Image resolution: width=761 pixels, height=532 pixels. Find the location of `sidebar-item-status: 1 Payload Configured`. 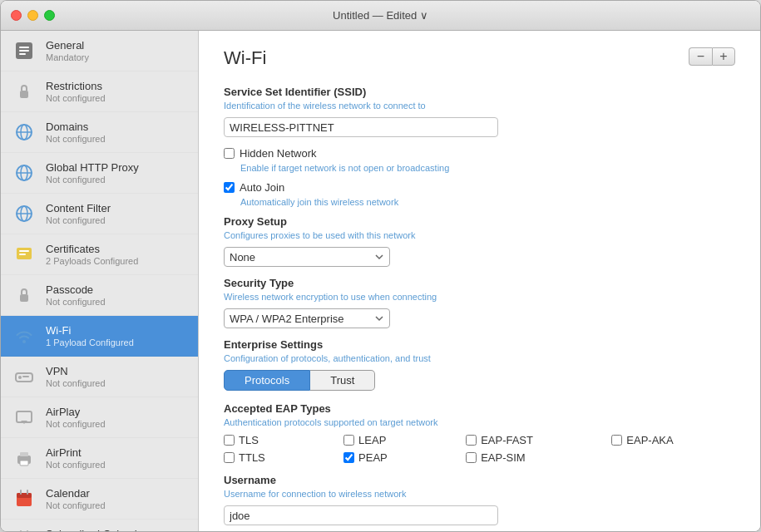

sidebar-item-status: 1 Payload Configured is located at coordinates (90, 342).